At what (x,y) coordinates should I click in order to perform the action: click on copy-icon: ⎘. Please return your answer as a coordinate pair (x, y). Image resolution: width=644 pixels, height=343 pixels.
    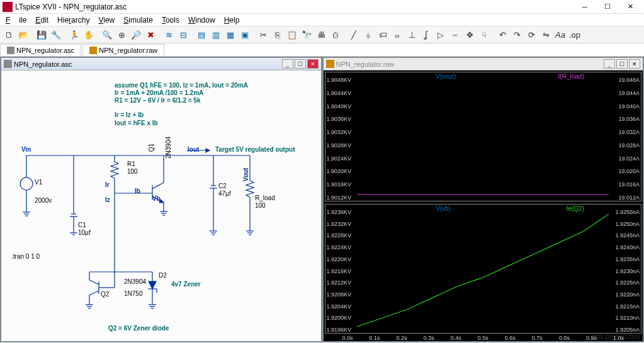
    Looking at the image, I should click on (278, 35).